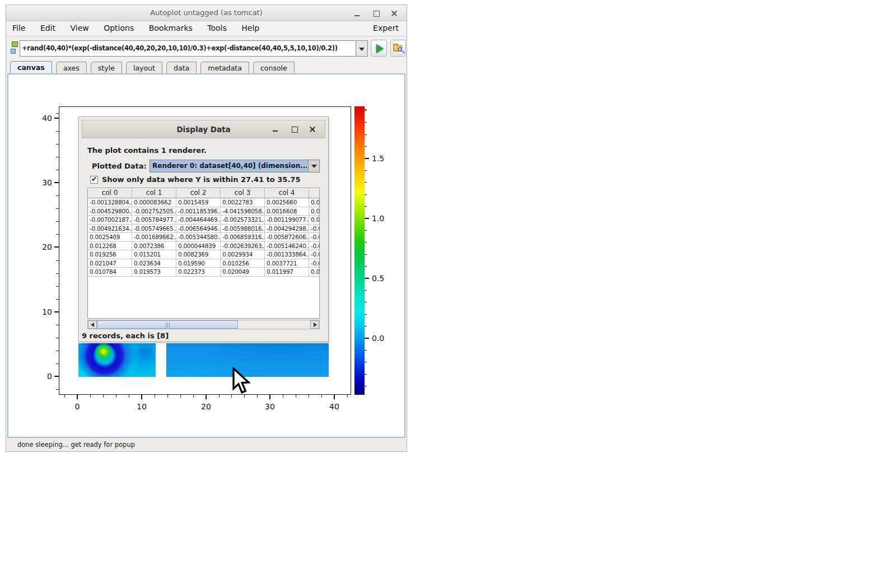 The image size is (896, 588). What do you see at coordinates (110, 229) in the screenshot?
I see `table-cell: -0.004921634...` at bounding box center [110, 229].